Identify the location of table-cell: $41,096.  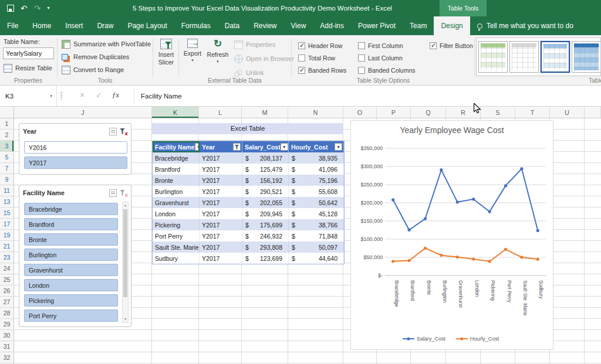
(316, 169).